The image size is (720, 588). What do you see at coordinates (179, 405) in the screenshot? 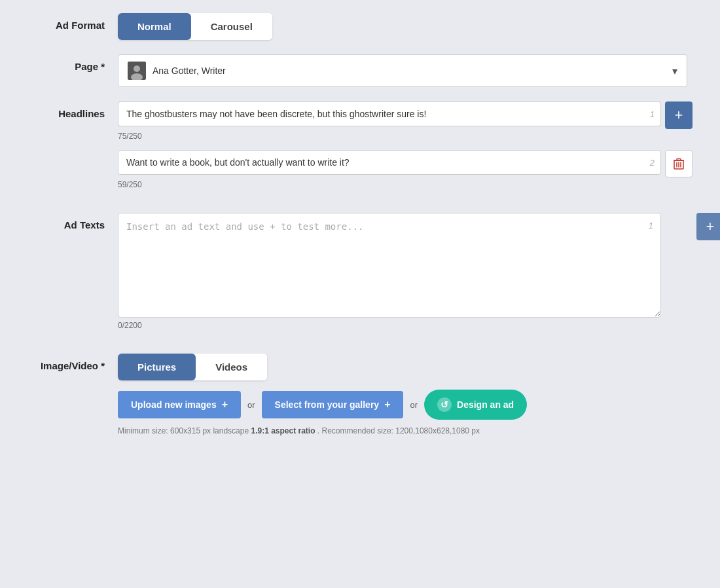
I see `upload-images-button: Upload new images +` at bounding box center [179, 405].